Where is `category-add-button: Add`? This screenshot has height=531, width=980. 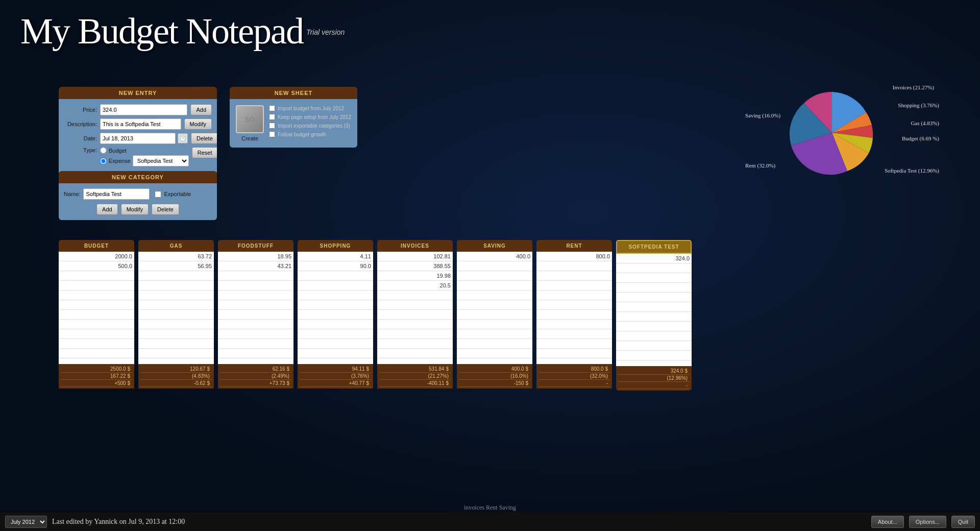
category-add-button: Add is located at coordinates (107, 209).